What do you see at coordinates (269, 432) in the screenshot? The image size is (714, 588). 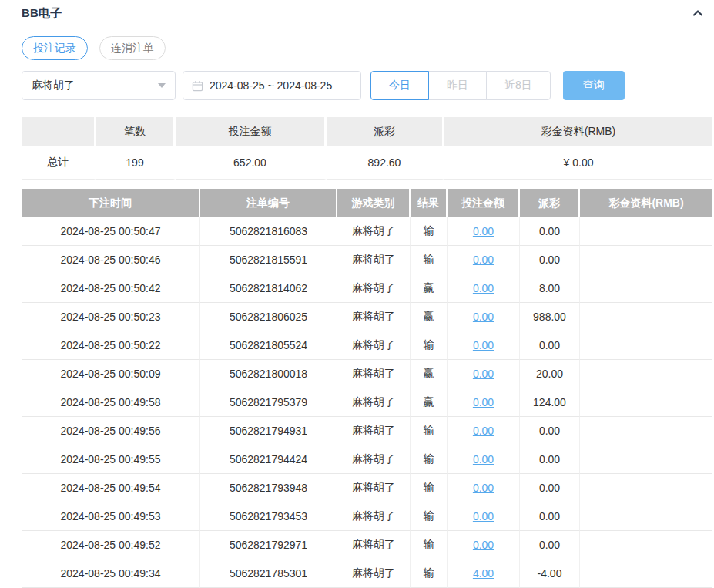 I see `order-id-cell: 5062821794931` at bounding box center [269, 432].